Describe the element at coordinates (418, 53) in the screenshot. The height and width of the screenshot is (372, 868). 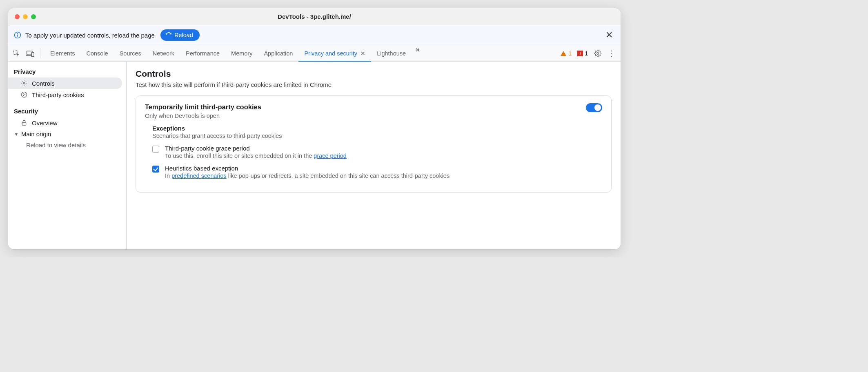
I see `more-tabs-button: »` at that location.